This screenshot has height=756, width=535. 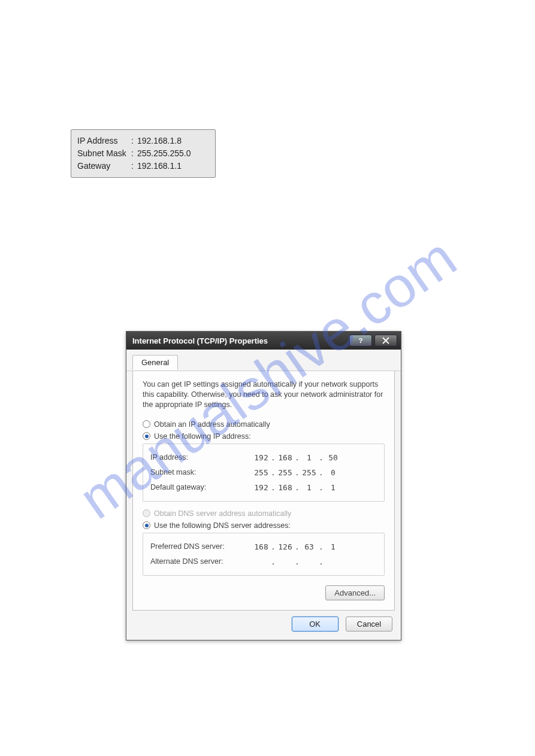 I want to click on info-row-ip: IP Address : 192.168.1.8, so click(x=143, y=141).